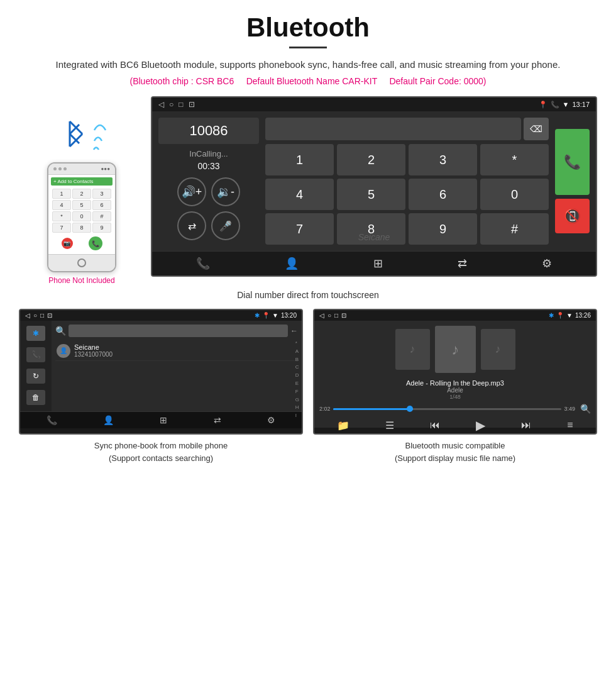 Image resolution: width=616 pixels, height=683 pixels. I want to click on music-progress-row: 2:02 3:49 🔍, so click(455, 409).